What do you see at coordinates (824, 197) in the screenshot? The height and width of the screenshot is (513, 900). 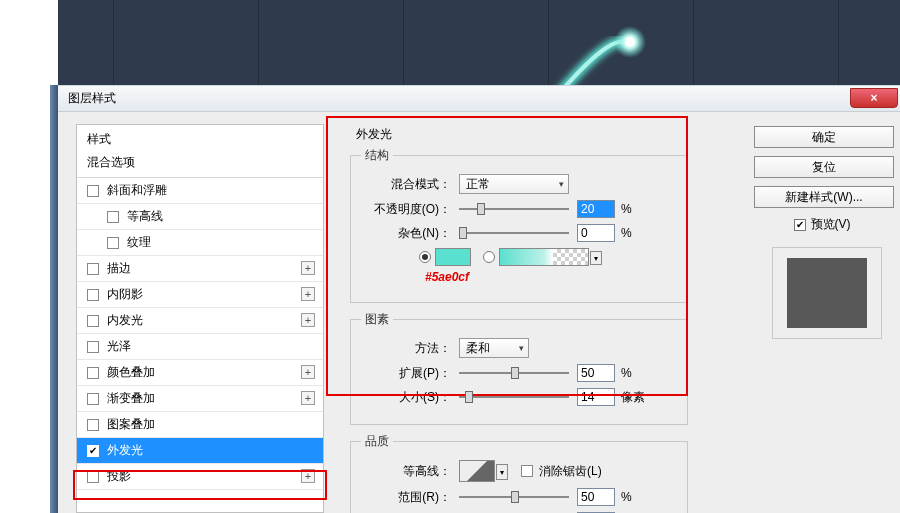 I see `new-style-button: 新建样式(W)...` at bounding box center [824, 197].